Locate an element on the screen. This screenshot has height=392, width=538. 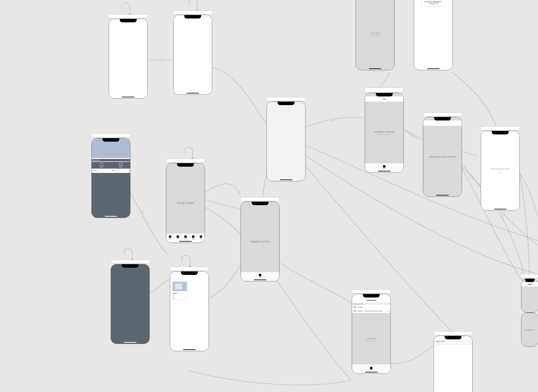
card-sub: Updated — is located at coordinates (433, 4).